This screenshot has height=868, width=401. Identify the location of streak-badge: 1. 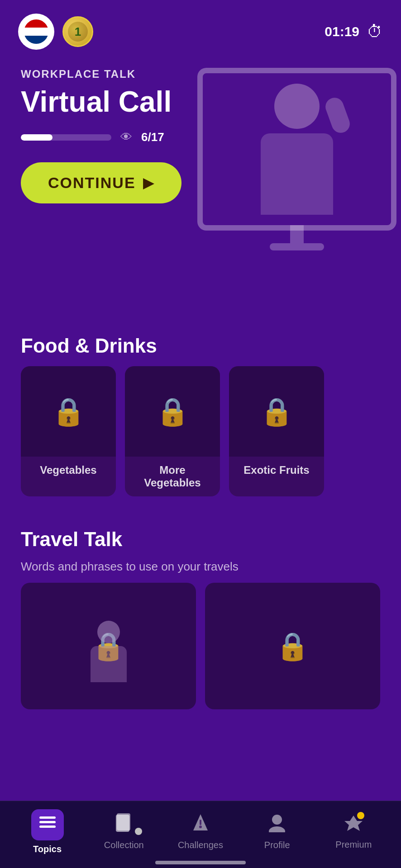
(78, 32).